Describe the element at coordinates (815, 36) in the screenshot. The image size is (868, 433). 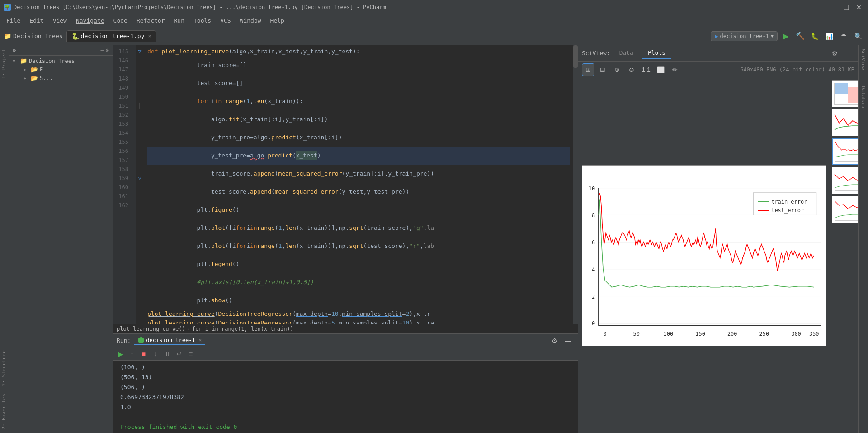
I see `debug-button: 🐛` at that location.